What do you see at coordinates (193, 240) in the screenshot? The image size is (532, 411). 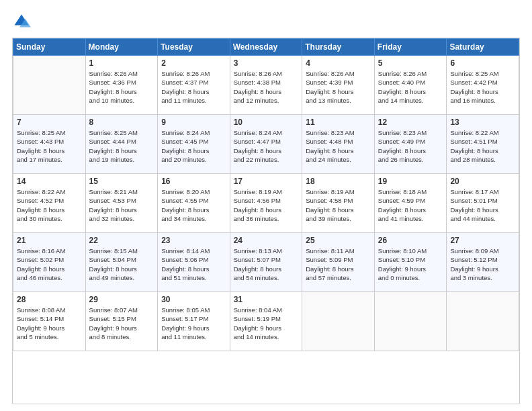 I see `day-number: 23` at bounding box center [193, 240].